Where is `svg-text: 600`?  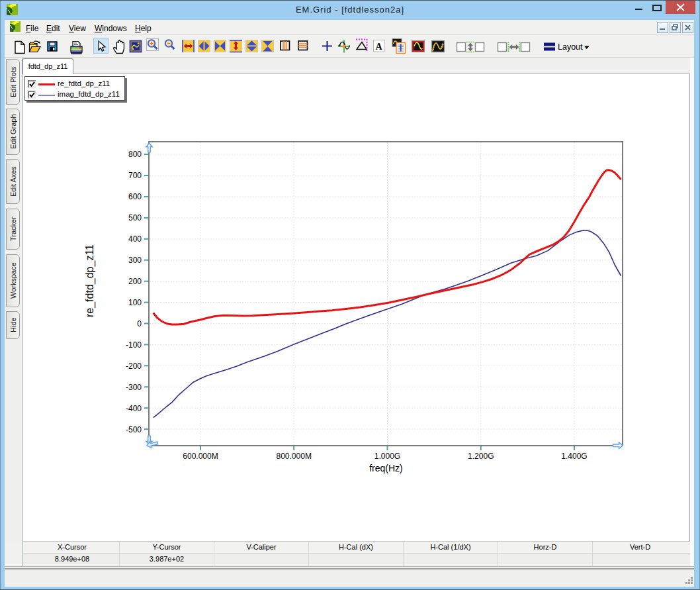 svg-text: 600 is located at coordinates (135, 197).